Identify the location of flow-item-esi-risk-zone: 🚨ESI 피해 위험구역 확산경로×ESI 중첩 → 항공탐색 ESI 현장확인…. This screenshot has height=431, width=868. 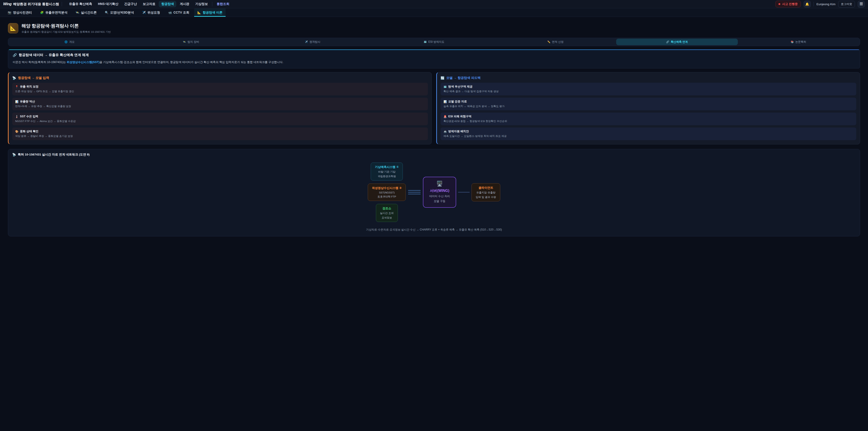
(648, 119).